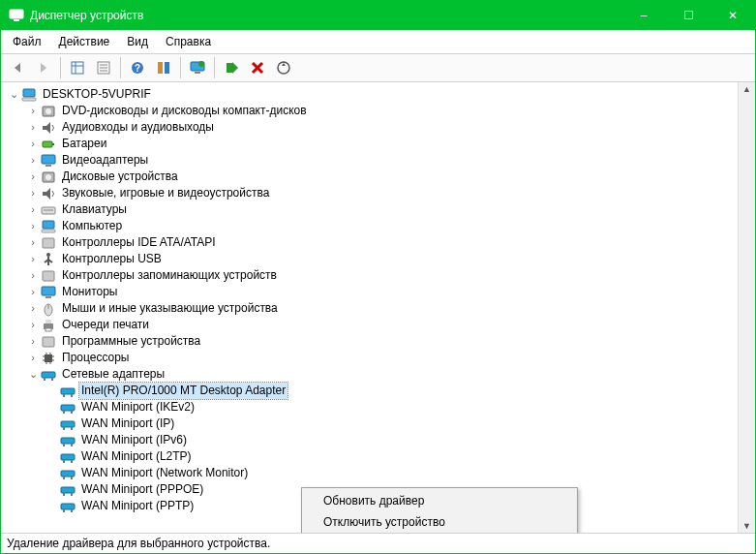  I want to click on show-hidden-button, so click(77, 68).